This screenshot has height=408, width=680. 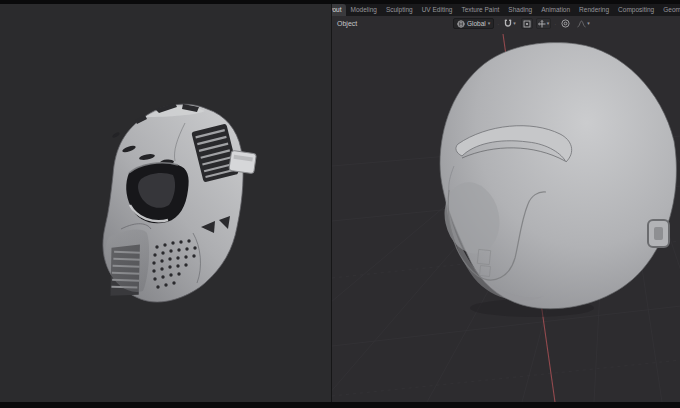 What do you see at coordinates (556, 10) in the screenshot?
I see `workspace-tab-label: Animation` at bounding box center [556, 10].